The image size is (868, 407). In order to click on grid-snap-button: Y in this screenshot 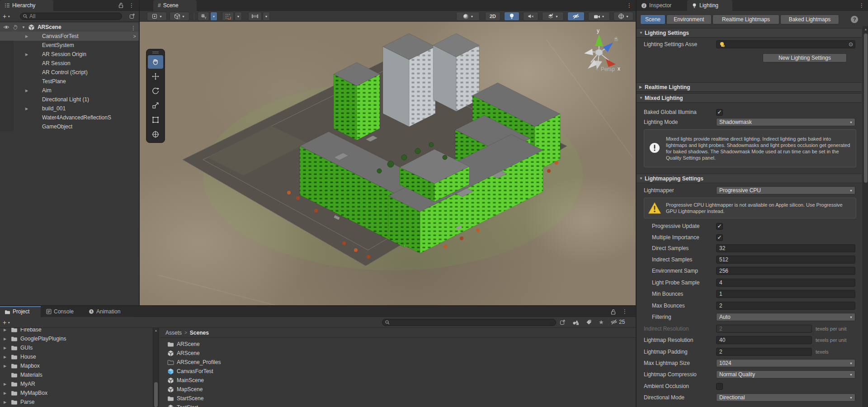, I will do `click(203, 16)`.